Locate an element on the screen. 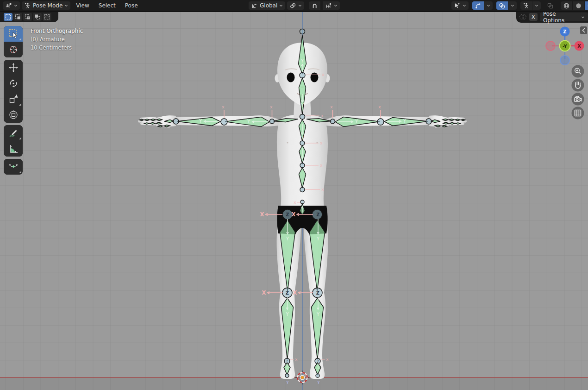 Image resolution: width=588 pixels, height=390 pixels. shading-solid-button is located at coordinates (579, 6).